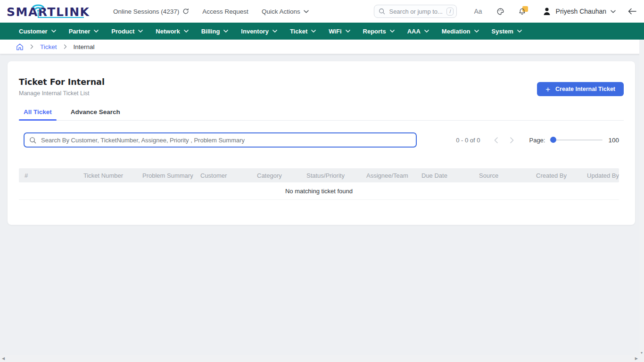 The width and height of the screenshot is (644, 362). I want to click on wifi-icon, so click(38, 7).